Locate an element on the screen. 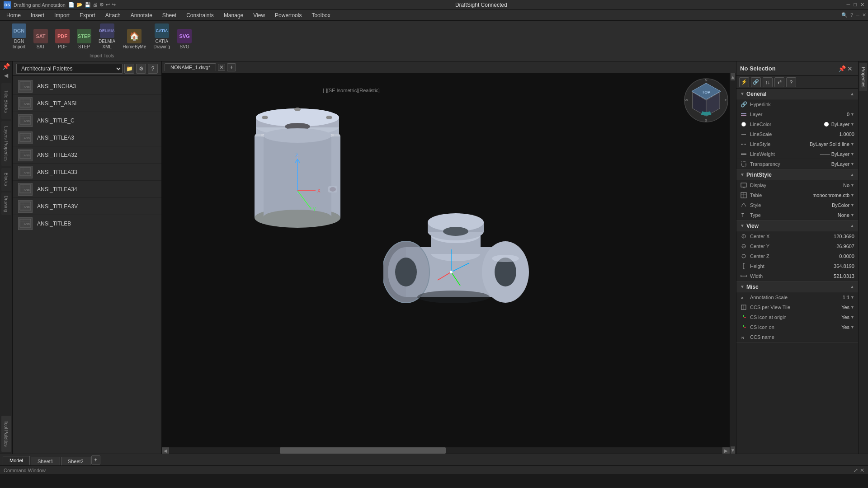 Image resolution: width=868 pixels, height=488 pixels. ribbon-btn-catia: CATIA CATIA Drawing is located at coordinates (162, 37).